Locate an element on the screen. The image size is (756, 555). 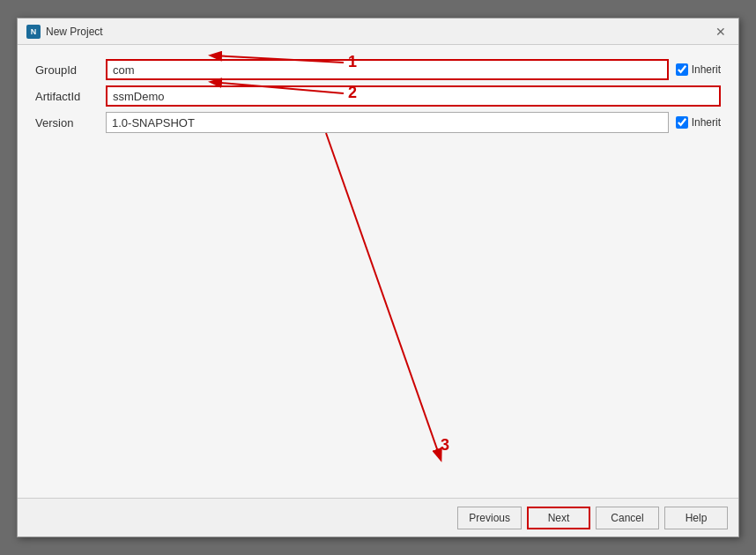
next-button: Next is located at coordinates (559, 518).